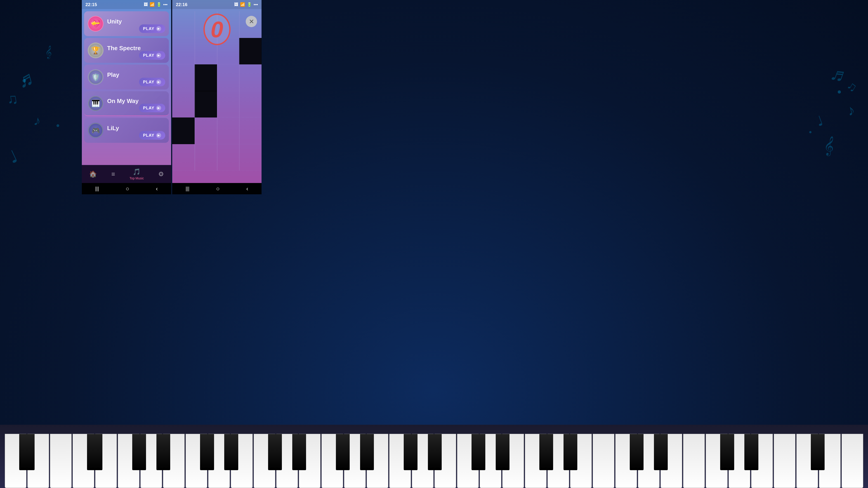 This screenshot has width=868, height=488. Describe the element at coordinates (159, 55) in the screenshot. I see `play-arrow-icon-2: ▶` at that location.